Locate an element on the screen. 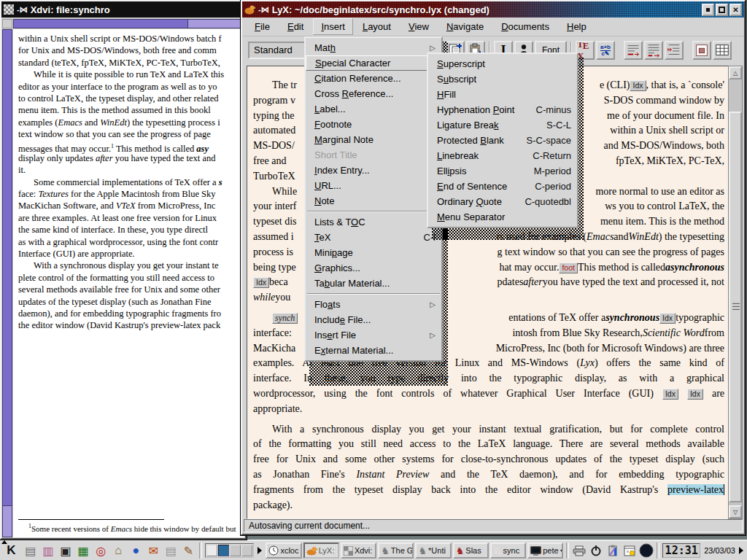 The height and width of the screenshot is (560, 747). xdvi-titlebar: -⋈ Xdvi: file:synchro is located at coordinates (123, 9).